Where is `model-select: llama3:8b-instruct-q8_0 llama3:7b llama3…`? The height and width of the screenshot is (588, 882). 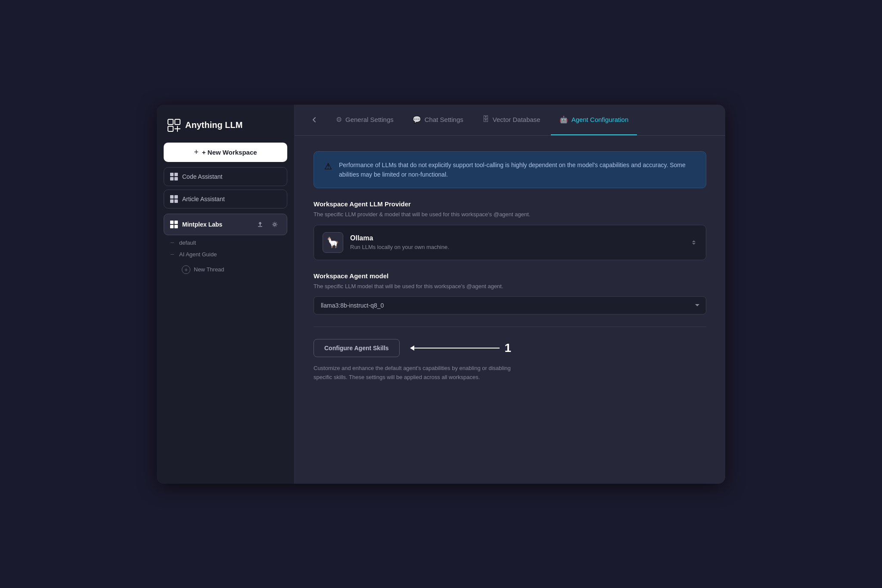 model-select: llama3:8b-instruct-q8_0 llama3:7b llama3… is located at coordinates (510, 305).